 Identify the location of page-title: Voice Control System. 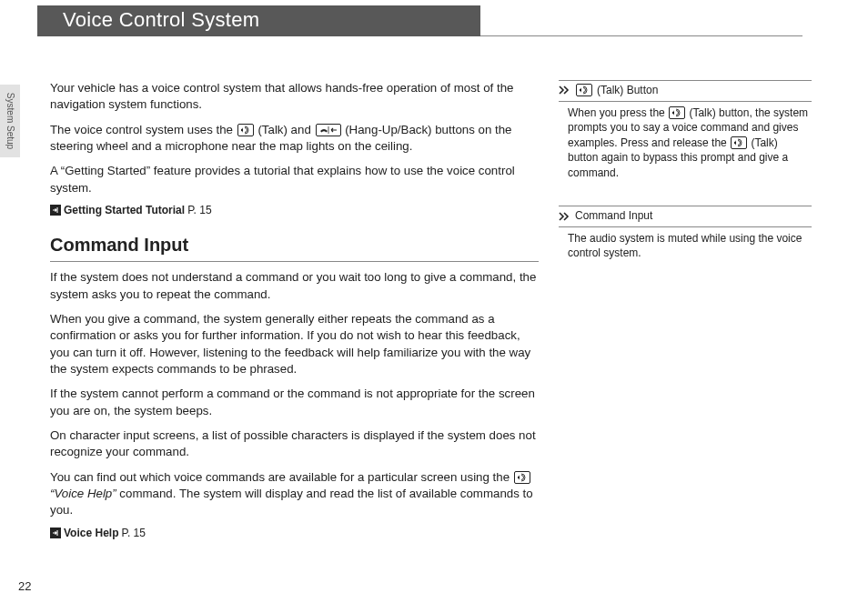
(258, 21).